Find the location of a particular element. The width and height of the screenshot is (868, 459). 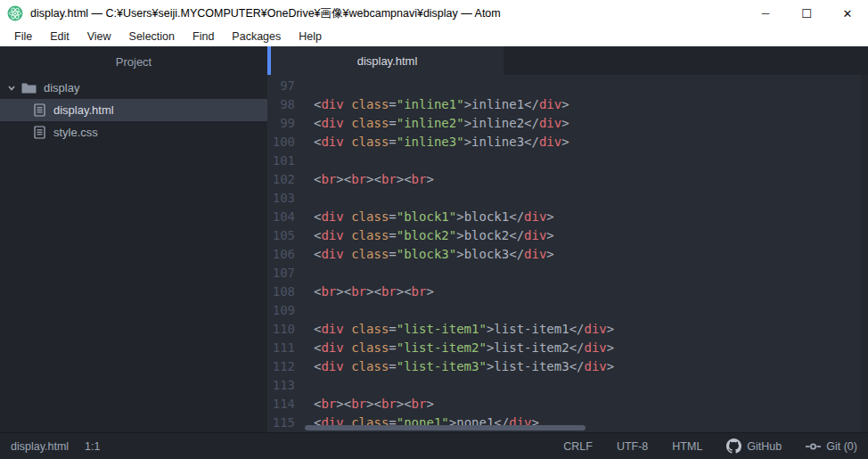

github-icon is located at coordinates (734, 446).